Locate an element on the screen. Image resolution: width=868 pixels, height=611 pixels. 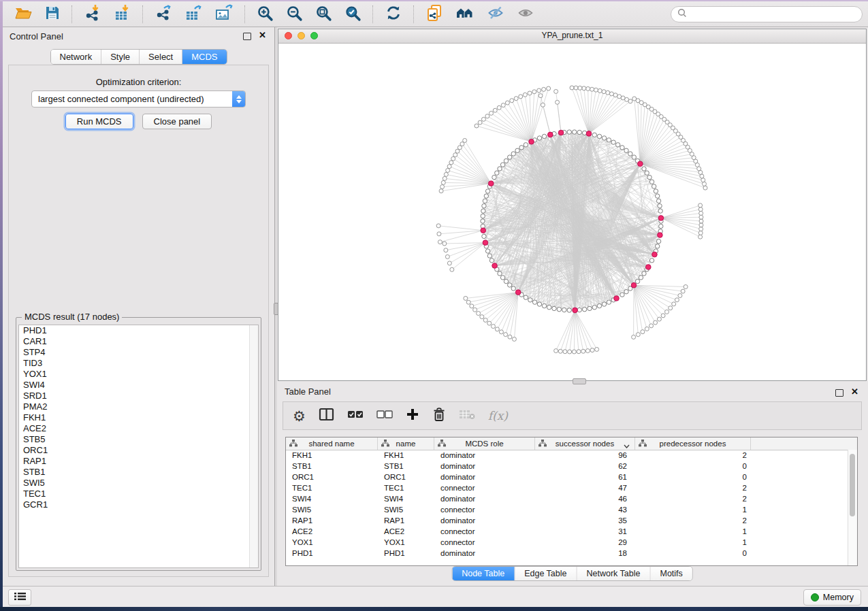
mcds-result-item: CAR1 is located at coordinates (139, 342).